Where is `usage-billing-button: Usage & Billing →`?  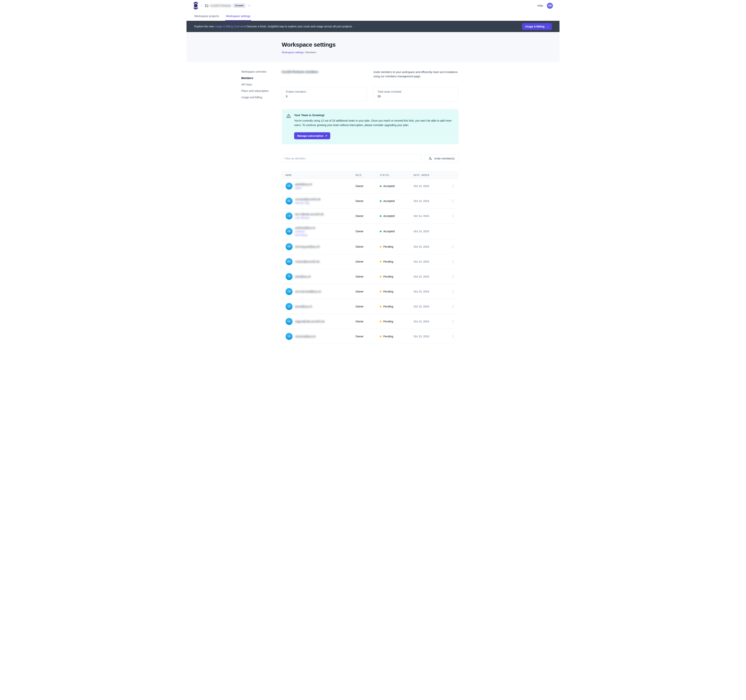 usage-billing-button: Usage & Billing → is located at coordinates (537, 27).